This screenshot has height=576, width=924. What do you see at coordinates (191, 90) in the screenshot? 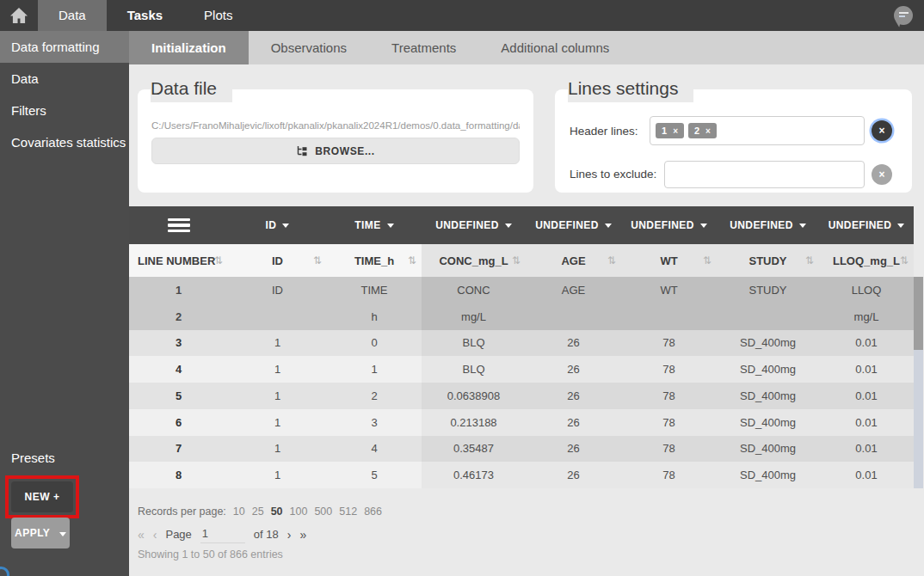
I see `data-file-title: Data file` at bounding box center [191, 90].